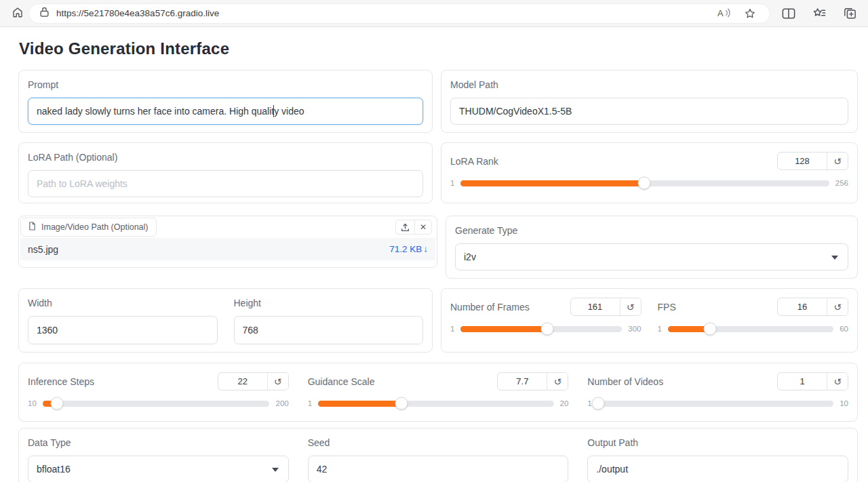  Describe the element at coordinates (650, 111) in the screenshot. I see `model-path-input` at that location.